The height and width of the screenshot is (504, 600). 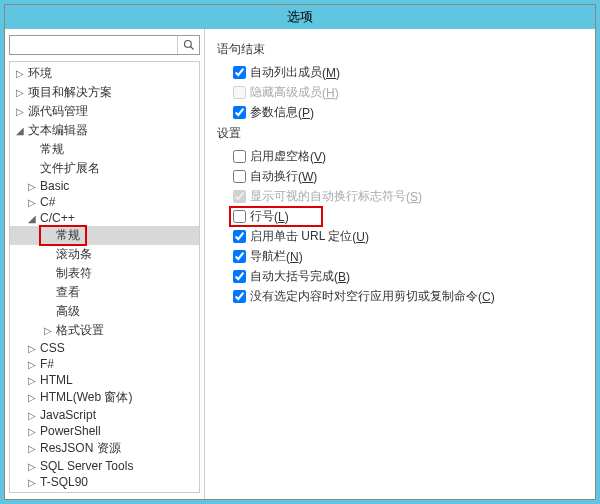 I want to click on option-label: 没有选定内容时对空行应用剪切或复制命令, so click(x=364, y=296).